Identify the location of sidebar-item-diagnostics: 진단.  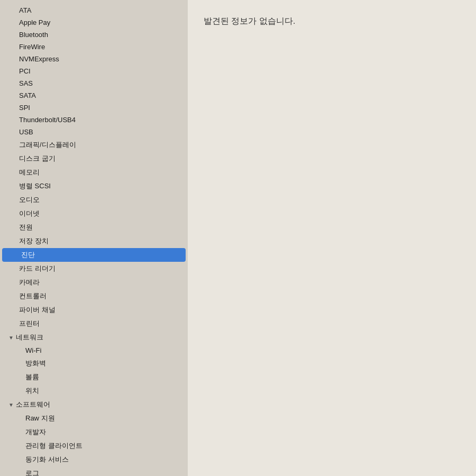
(94, 255).